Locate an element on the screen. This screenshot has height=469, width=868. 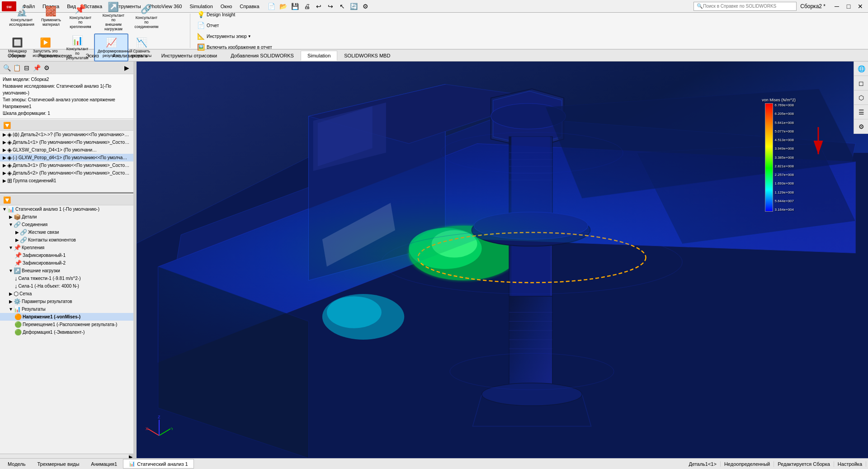
tree-item-detail3: ▶ ◈ Деталь3<1> (По умолчанию<<По умолчан… is located at coordinates (67, 166).